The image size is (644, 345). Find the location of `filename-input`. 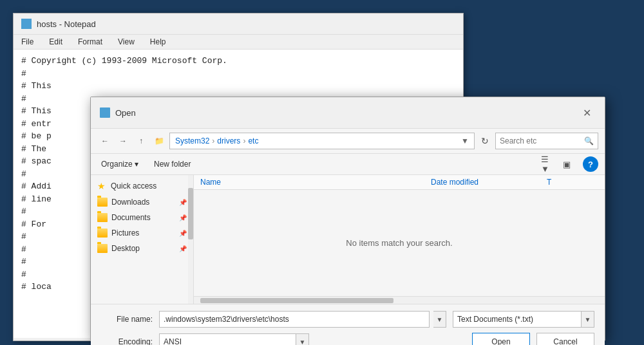

filename-input is located at coordinates (294, 319).